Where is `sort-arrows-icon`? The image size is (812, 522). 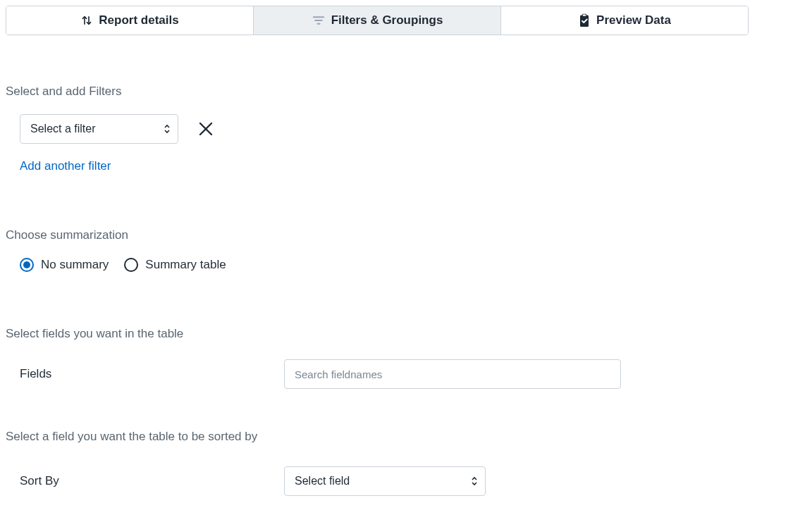
sort-arrows-icon is located at coordinates (87, 20).